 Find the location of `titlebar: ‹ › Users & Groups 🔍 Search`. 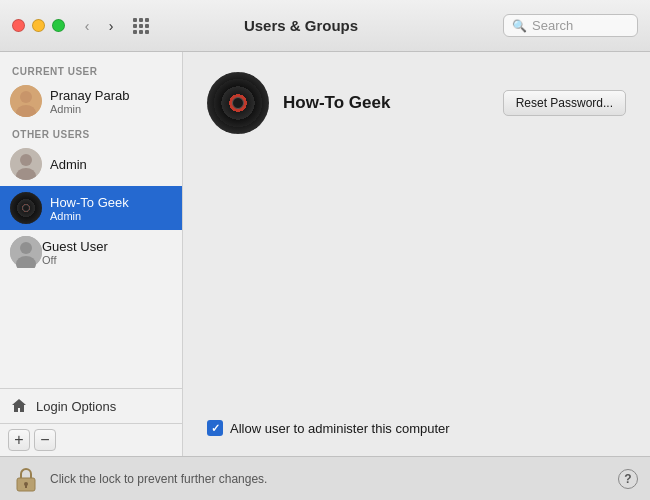

titlebar: ‹ › Users & Groups 🔍 Search is located at coordinates (325, 26).